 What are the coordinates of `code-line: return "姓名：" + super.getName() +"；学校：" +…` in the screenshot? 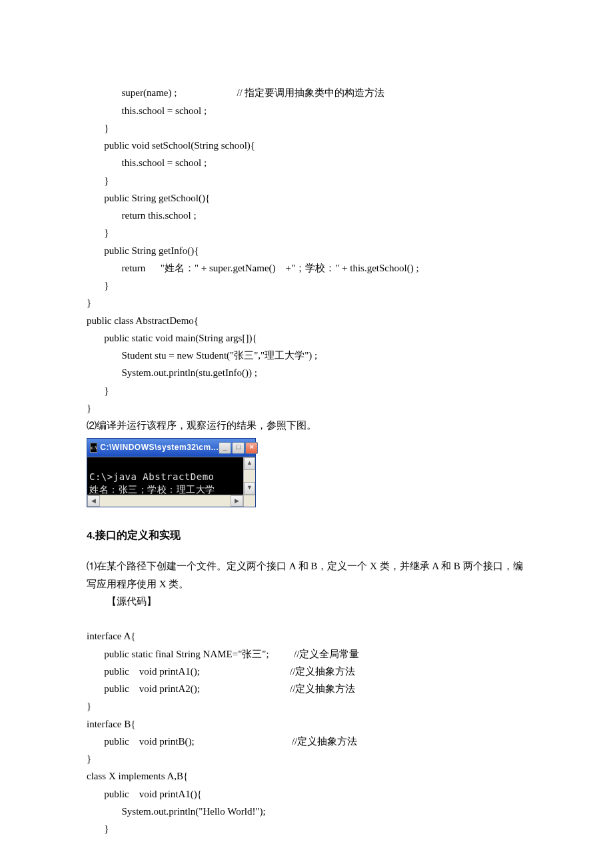 It's located at (253, 268).